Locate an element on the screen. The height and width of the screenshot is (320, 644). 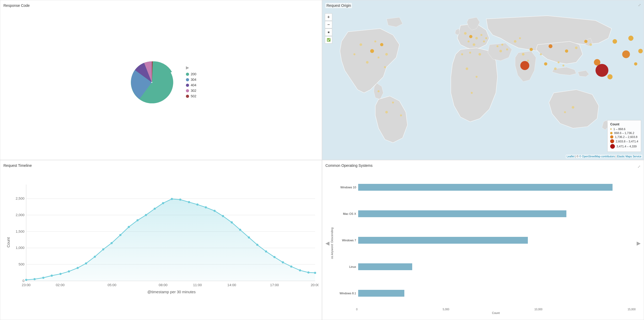
os-x-axis-area: 0 5,000 10,000 15,000 Count is located at coordinates (485, 311).